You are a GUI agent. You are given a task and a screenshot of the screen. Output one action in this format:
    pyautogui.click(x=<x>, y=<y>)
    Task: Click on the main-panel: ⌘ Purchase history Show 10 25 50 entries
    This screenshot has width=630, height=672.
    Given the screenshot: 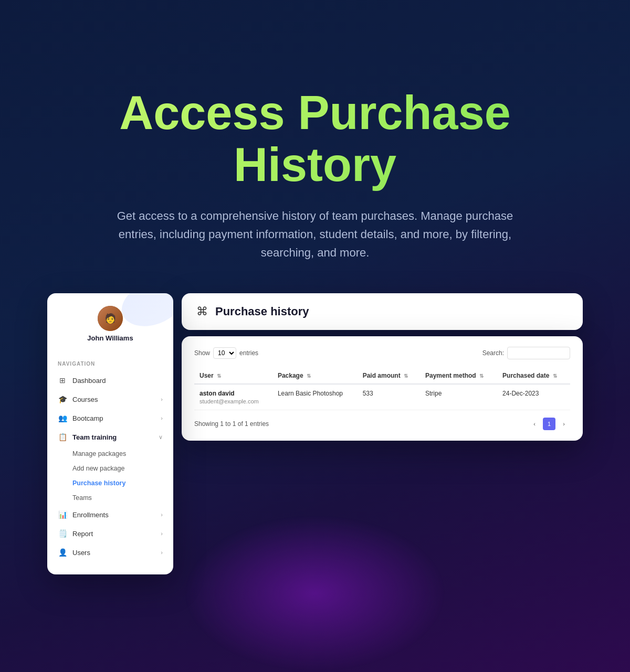 What is the action you would take?
    pyautogui.click(x=382, y=367)
    